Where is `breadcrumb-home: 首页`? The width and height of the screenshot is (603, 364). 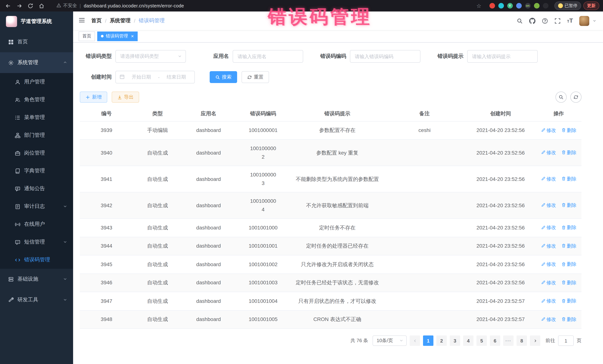
breadcrumb-home: 首页 is located at coordinates (96, 21).